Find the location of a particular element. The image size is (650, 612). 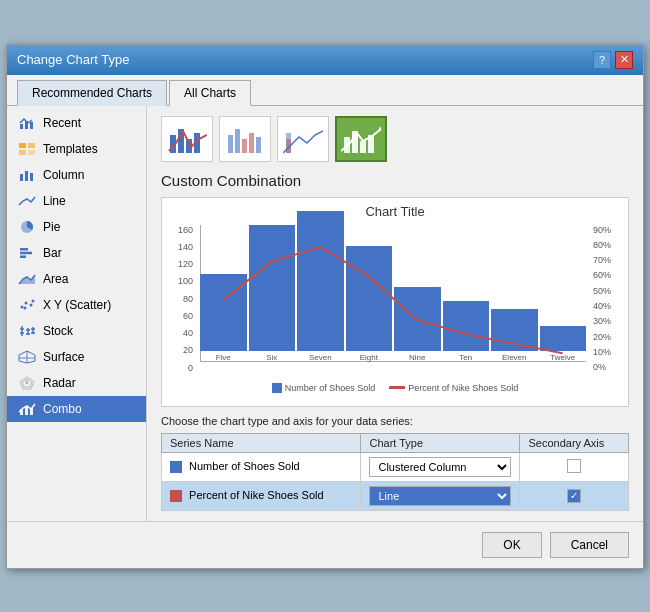

tab-bar: Recommended Charts All Charts is located at coordinates (325, 90).